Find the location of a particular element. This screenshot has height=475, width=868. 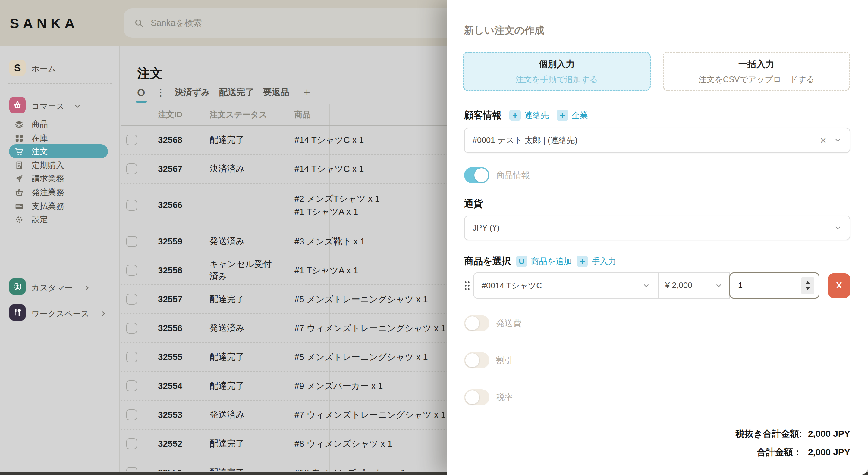

drag-handle-icon is located at coordinates (467, 285).